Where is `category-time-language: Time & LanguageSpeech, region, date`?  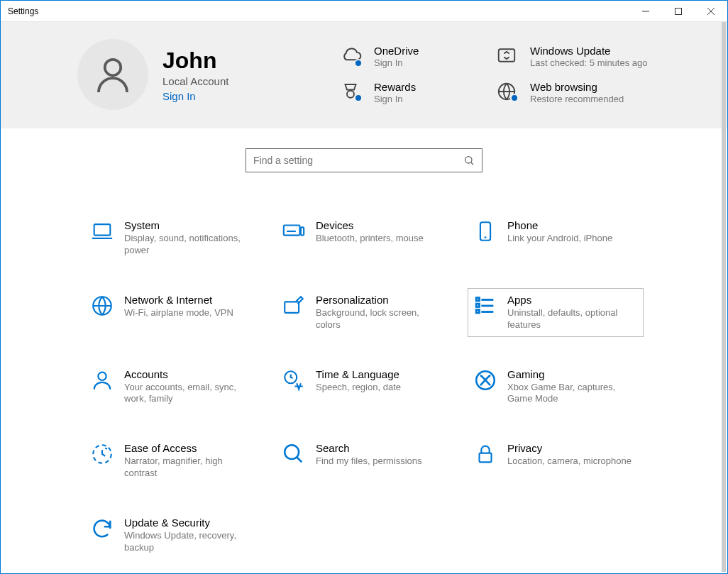
category-time-language: Time & LanguageSpeech, region, date is located at coordinates (364, 387).